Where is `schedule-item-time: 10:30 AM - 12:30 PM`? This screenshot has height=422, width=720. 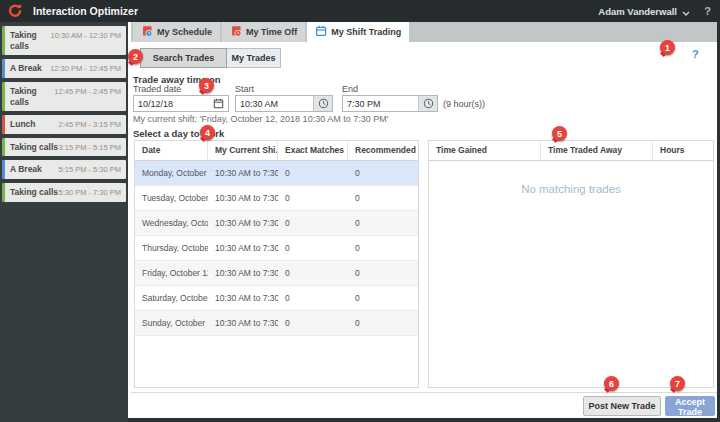
schedule-item-time: 10:30 AM - 12:30 PM is located at coordinates (86, 36).